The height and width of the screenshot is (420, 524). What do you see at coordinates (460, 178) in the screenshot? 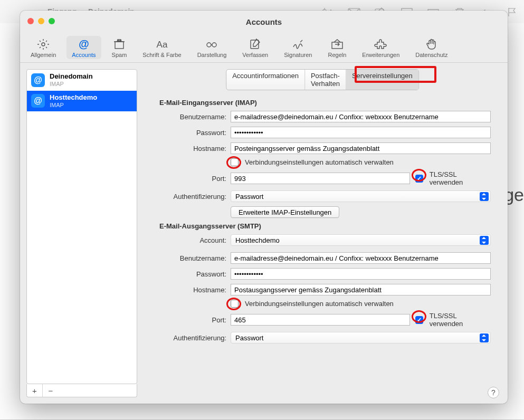
I see `incoming-tls-label: TLS/SSL verwenden` at bounding box center [460, 178].